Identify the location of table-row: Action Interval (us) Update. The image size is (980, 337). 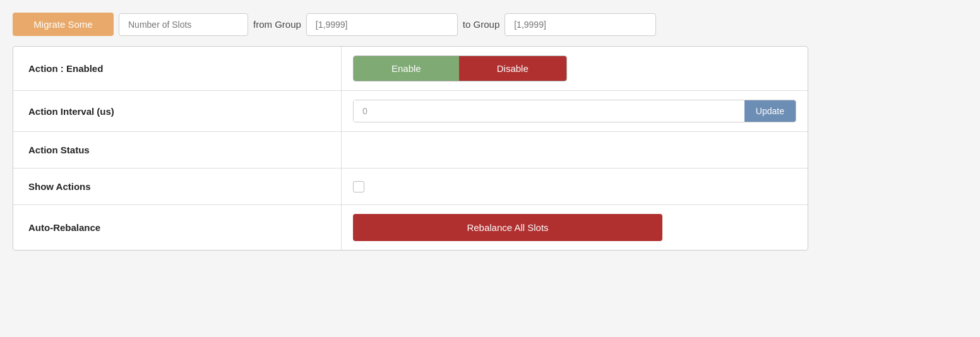
(410, 111).